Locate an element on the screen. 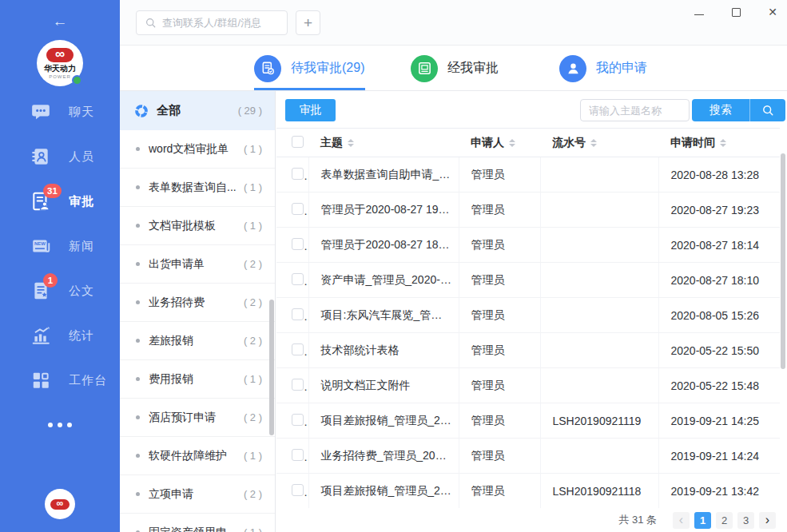 The height and width of the screenshot is (532, 787). topbar: 查询联系人/群组/消息 + ✕ is located at coordinates (454, 22).